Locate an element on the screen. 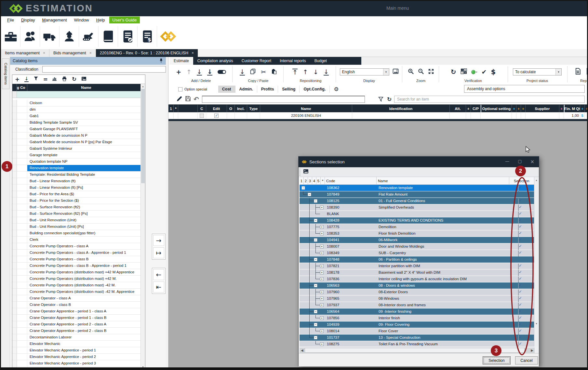 This screenshot has height=370, width=588. catalog-item: Gabarit Garage PLANSWIFT is located at coordinates (79, 129).